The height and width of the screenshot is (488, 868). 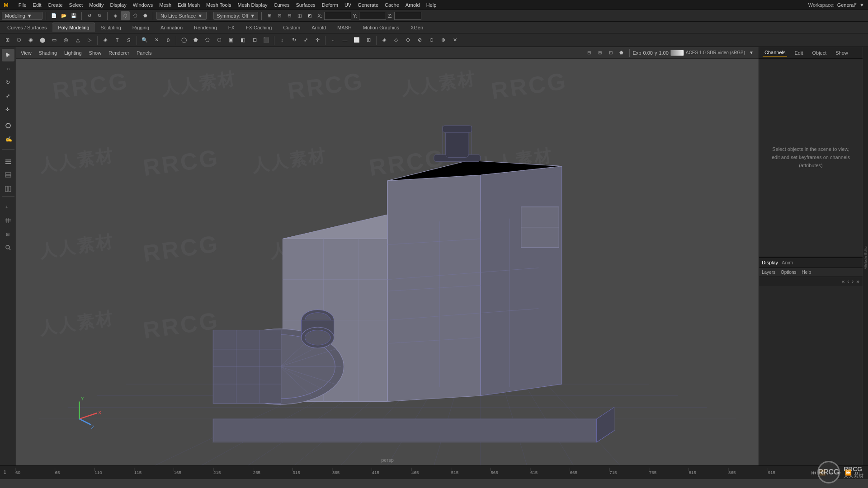 I want to click on menu-help: Help, so click(x=431, y=5).